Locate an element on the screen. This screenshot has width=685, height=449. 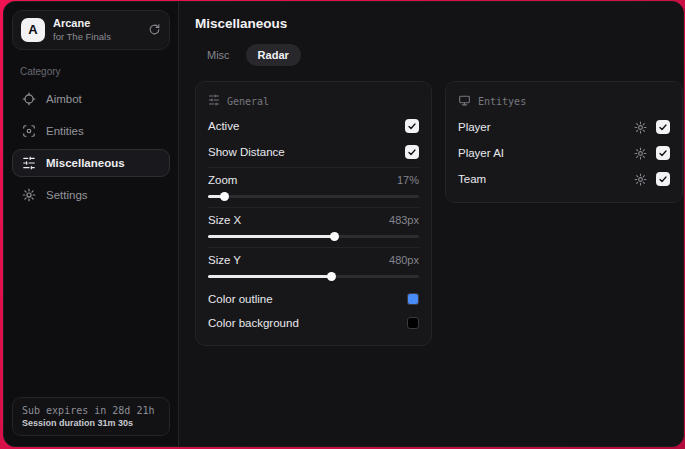
size-y-slider is located at coordinates (314, 276).